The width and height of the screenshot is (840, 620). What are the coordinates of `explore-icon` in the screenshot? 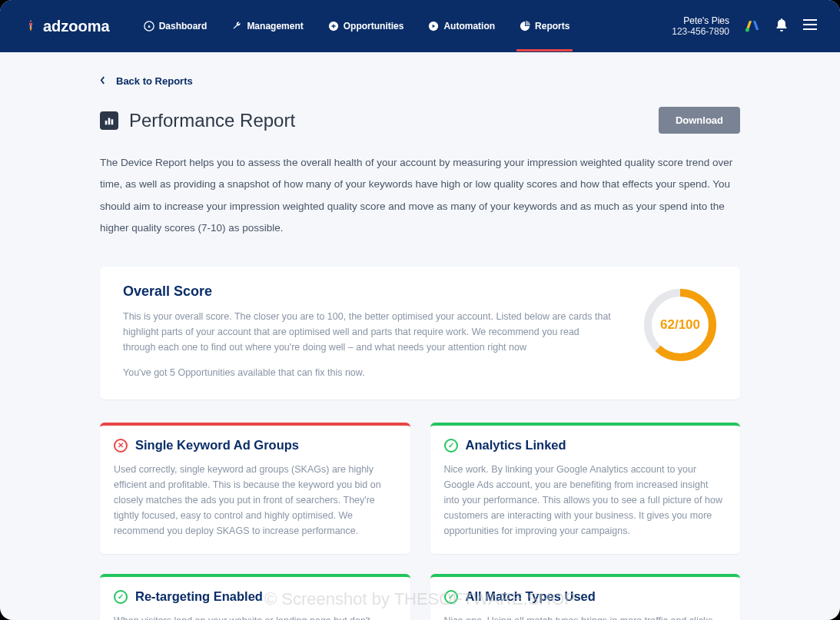 It's located at (149, 26).